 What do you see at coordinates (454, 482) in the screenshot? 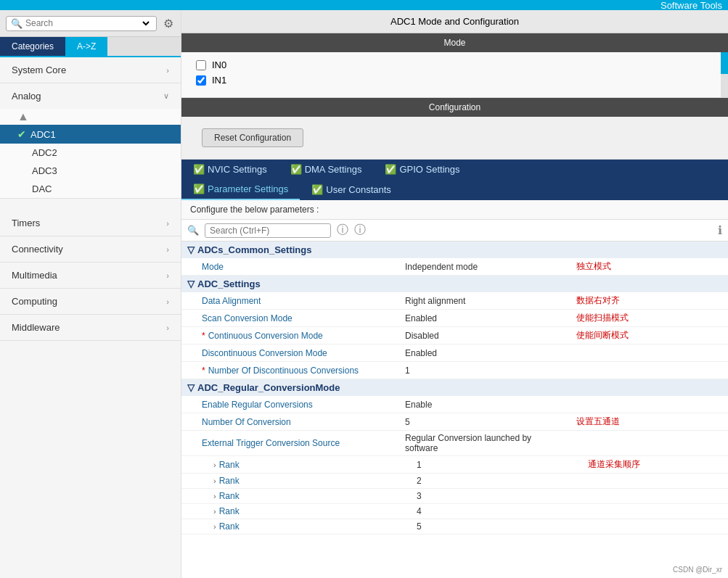
I see `param-row-rank-2: › Rank 2` at bounding box center [454, 482].